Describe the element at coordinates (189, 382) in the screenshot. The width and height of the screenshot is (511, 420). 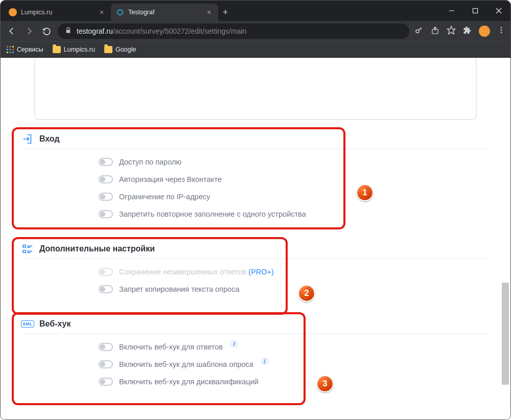
I see `option-label: Включить веб-хук для дисквалификаций` at that location.